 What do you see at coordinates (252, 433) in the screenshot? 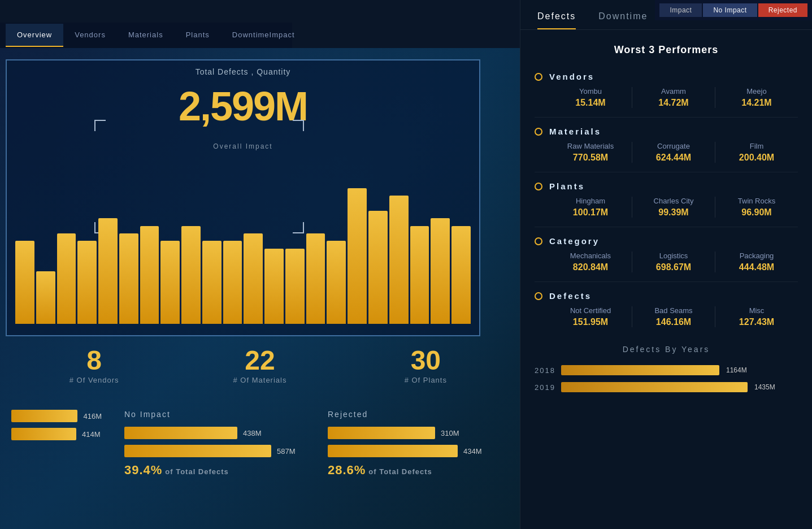
I see `no-impact-bar-value-1: 438M` at bounding box center [252, 433].